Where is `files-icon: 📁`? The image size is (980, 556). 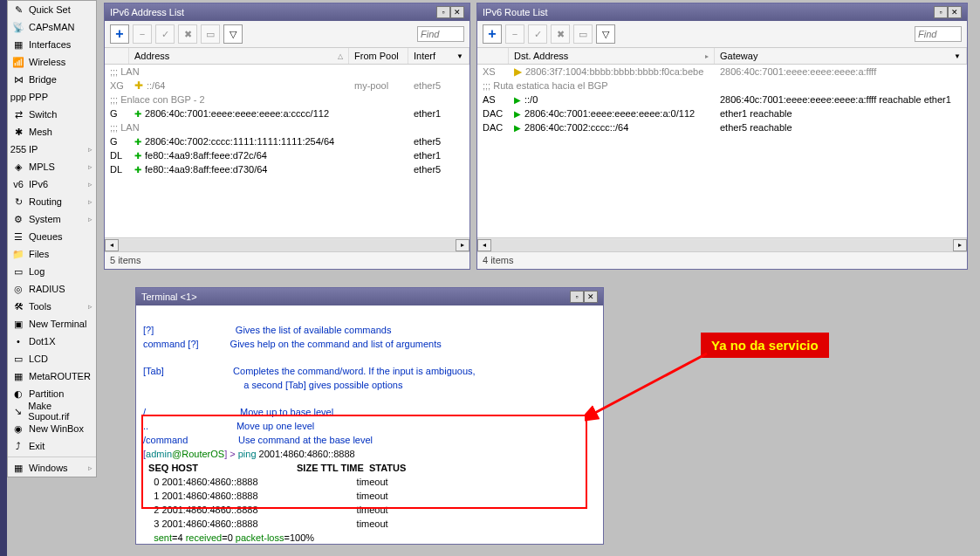 files-icon: 📁 is located at coordinates (18, 254).